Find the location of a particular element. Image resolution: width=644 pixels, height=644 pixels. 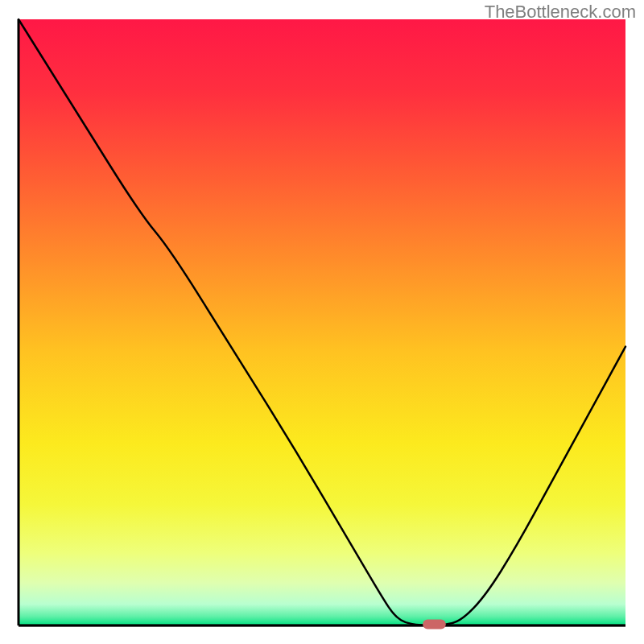

optimal-marker is located at coordinates (435, 624).